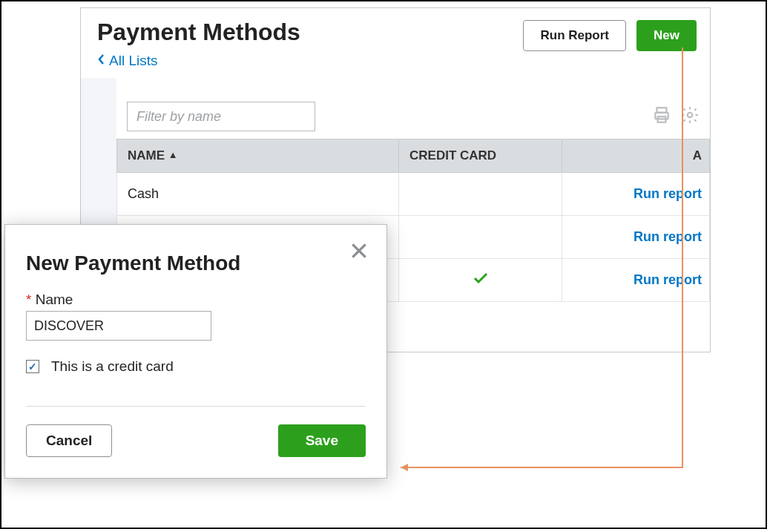 This screenshot has height=532, width=770. What do you see at coordinates (221, 116) in the screenshot?
I see `filter-input` at bounding box center [221, 116].